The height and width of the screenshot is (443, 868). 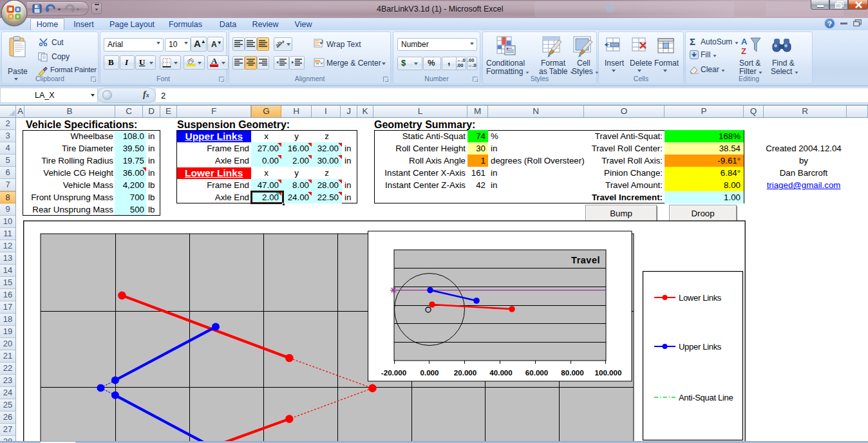 I want to click on svg-text: Anti-Squat Line, so click(x=706, y=398).